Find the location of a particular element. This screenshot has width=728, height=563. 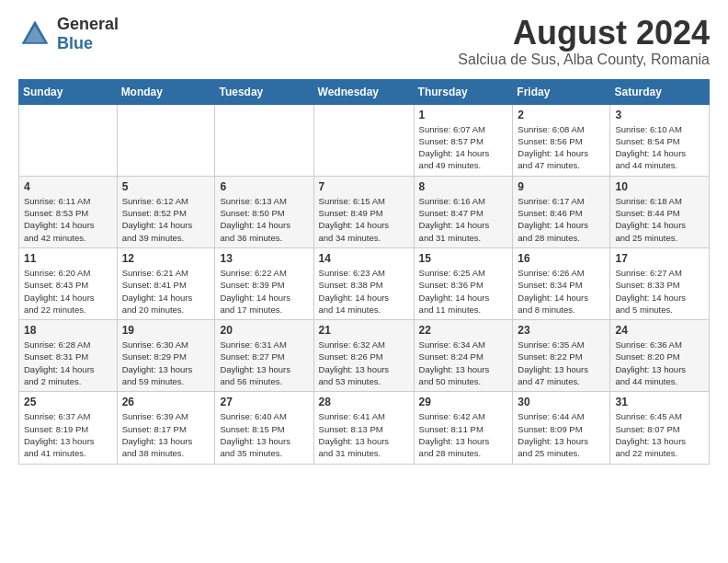

calendar-week-4: 18Sunrise: 6:28 AM Sunset: 8:31 PM Dayli… is located at coordinates (364, 356).